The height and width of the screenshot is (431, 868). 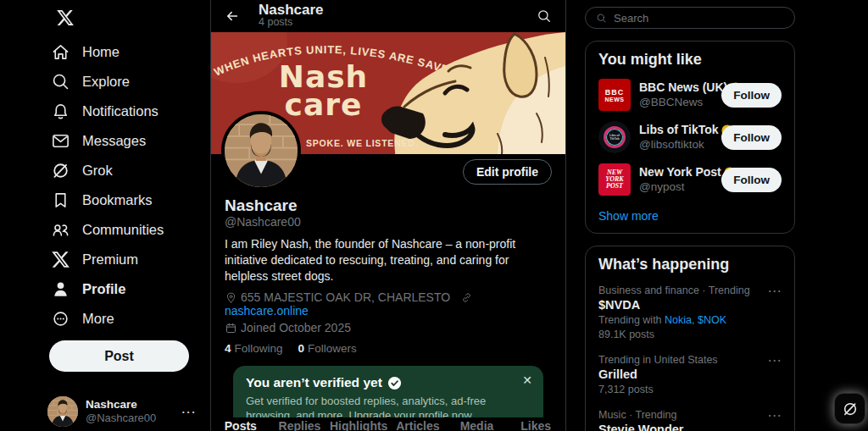 What do you see at coordinates (127, 259) in the screenshot?
I see `nav-item-premium: Premium` at bounding box center [127, 259].